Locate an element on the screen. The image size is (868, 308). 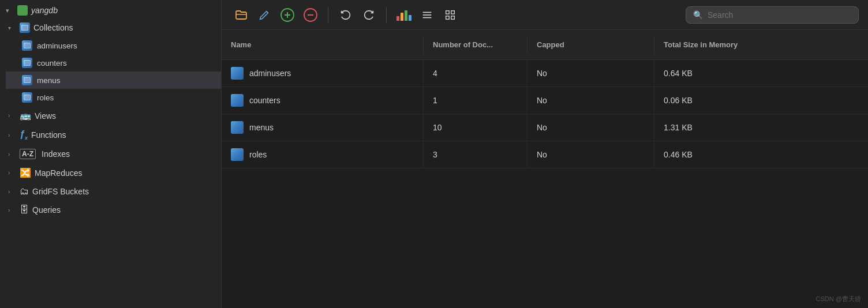
menus-label: menus is located at coordinates (48, 81).